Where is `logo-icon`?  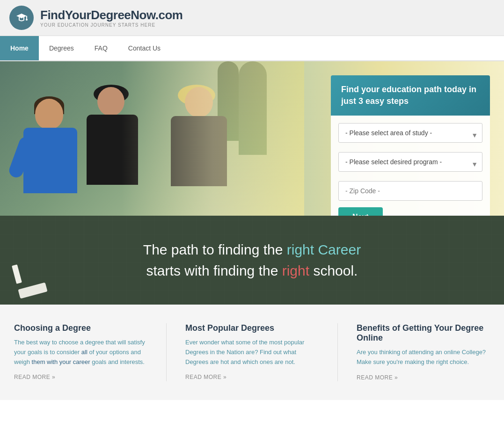 logo-icon is located at coordinates (22, 18).